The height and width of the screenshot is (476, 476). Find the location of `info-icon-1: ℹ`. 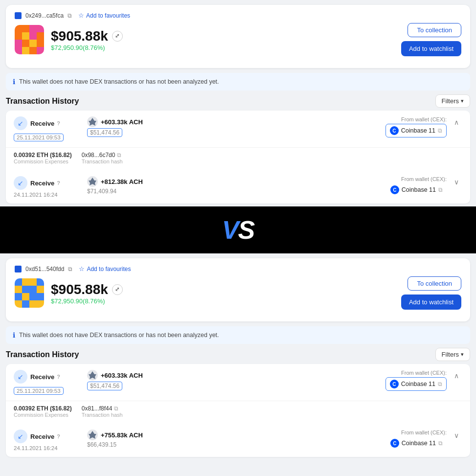

info-icon-1: ℹ is located at coordinates (14, 82).